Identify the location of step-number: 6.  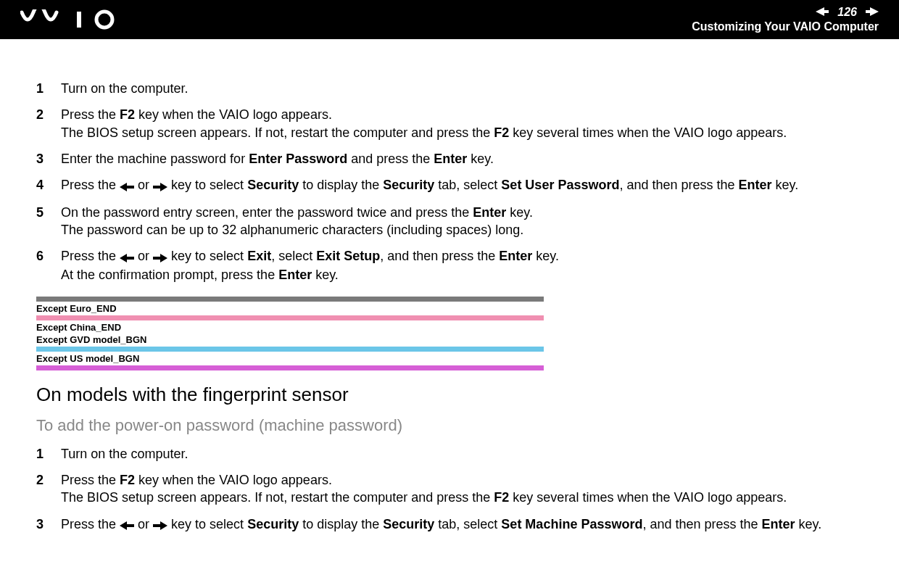
(49, 256).